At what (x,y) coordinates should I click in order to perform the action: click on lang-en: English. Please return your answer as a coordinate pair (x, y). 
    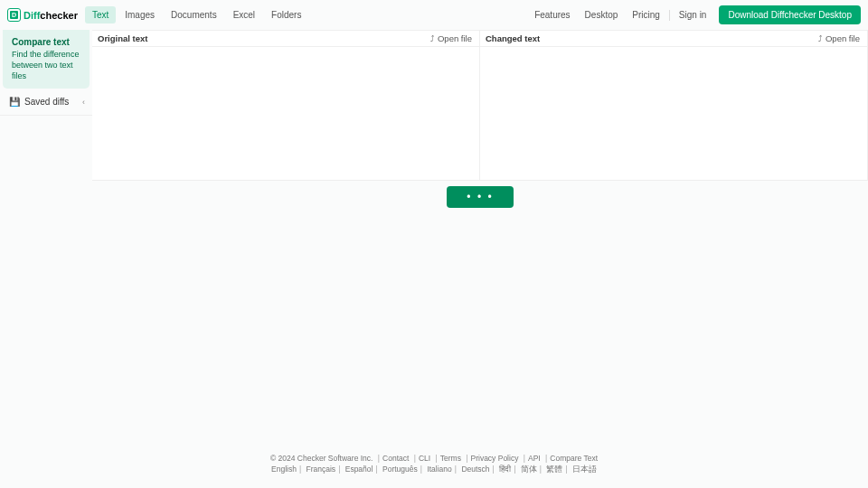
    Looking at the image, I should click on (284, 469).